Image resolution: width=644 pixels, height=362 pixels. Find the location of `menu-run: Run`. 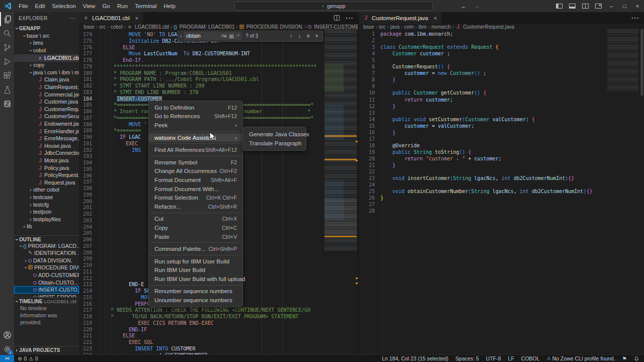

menu-run: Run is located at coordinates (123, 6).